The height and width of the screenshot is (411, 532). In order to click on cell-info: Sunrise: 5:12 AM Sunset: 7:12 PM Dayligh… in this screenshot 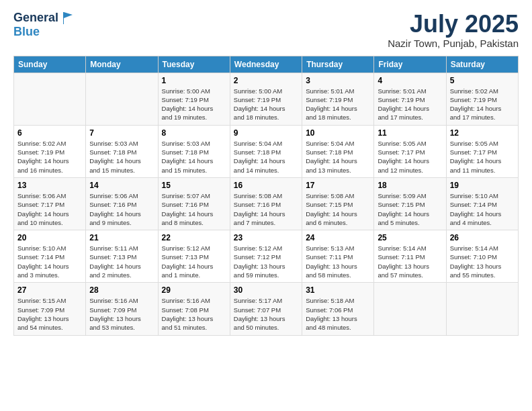, I will do `click(266, 262)`.